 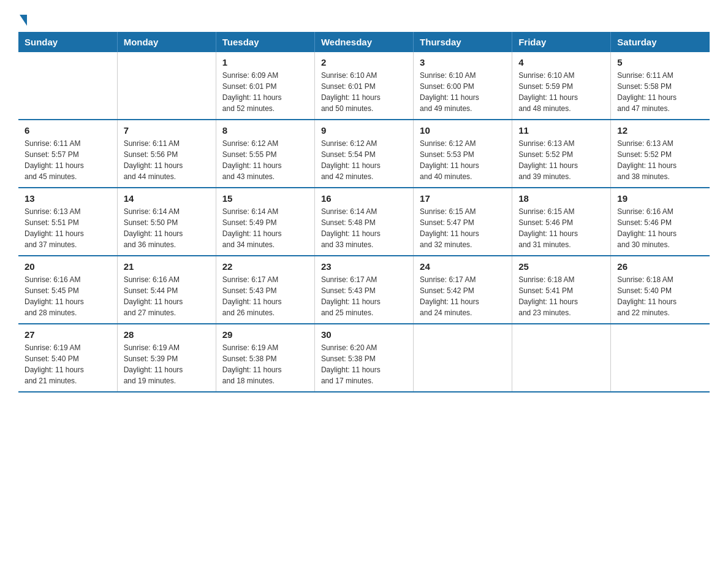 What do you see at coordinates (661, 153) in the screenshot?
I see `calendar-cell: 12Sunrise: 6:13 AM Sunset: 5:52 PM Dayli…` at bounding box center [661, 153].